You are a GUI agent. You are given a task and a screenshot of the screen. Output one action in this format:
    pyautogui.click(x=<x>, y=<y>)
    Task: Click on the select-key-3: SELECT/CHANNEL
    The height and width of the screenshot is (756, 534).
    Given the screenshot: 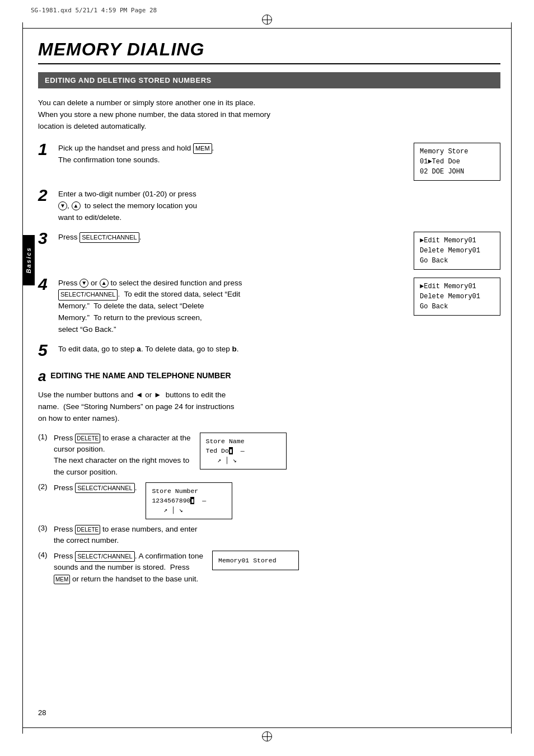 What is the action you would take?
    pyautogui.click(x=109, y=237)
    